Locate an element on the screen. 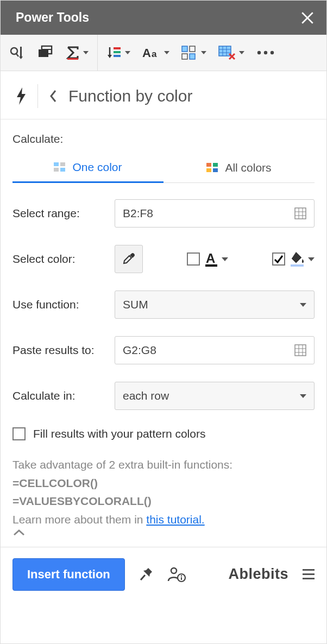 The width and height of the screenshot is (327, 644). hint-fn2: =VALUESBYCOLORALL() is located at coordinates (163, 501).